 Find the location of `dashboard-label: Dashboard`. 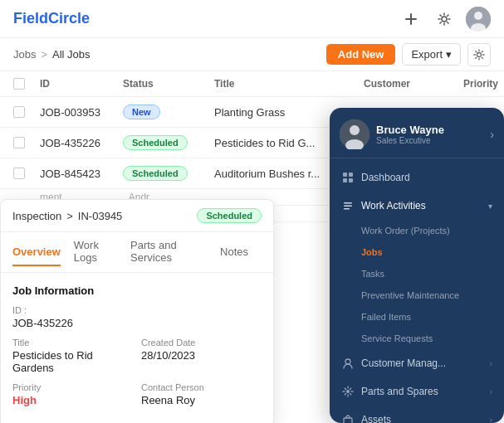

dashboard-label: Dashboard is located at coordinates (385, 177).